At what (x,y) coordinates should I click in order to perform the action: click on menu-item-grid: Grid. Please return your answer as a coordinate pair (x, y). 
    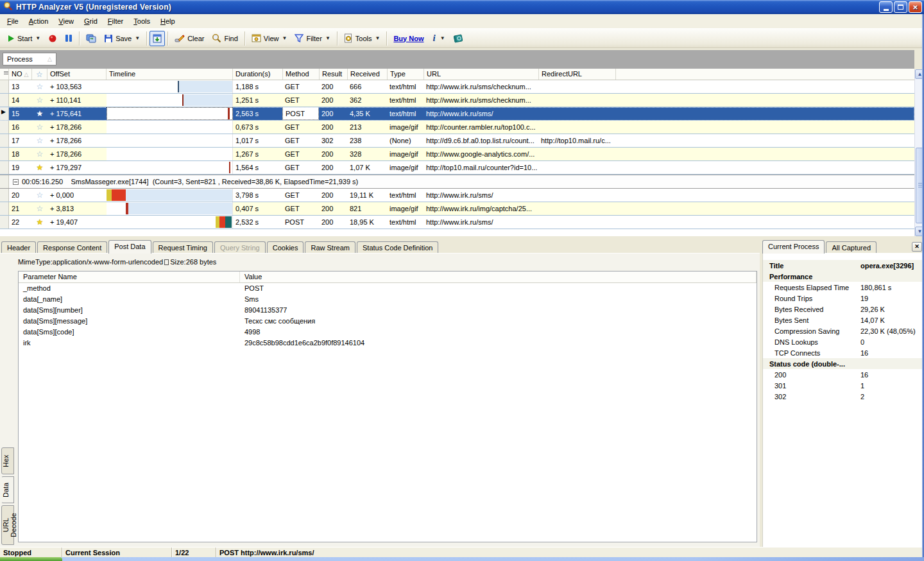
    Looking at the image, I should click on (91, 21).